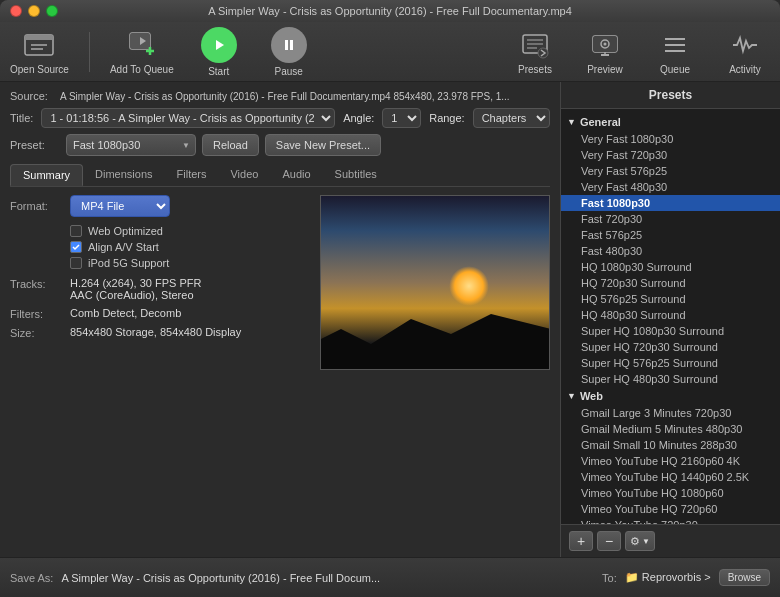 The width and height of the screenshot is (780, 597). Describe the element at coordinates (745, 70) in the screenshot. I see `activity-label: Activity` at that location.